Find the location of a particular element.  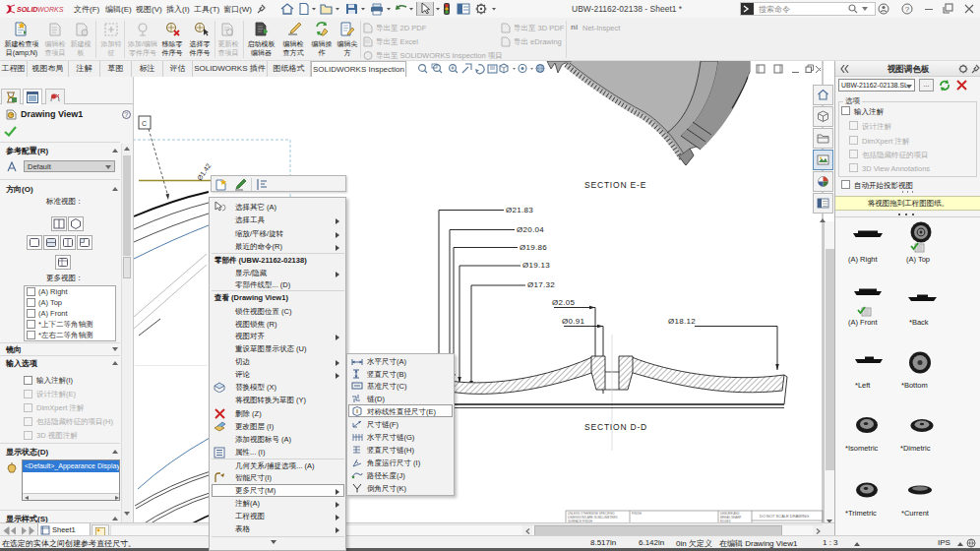

svg-text: *Isometric is located at coordinates (862, 449).